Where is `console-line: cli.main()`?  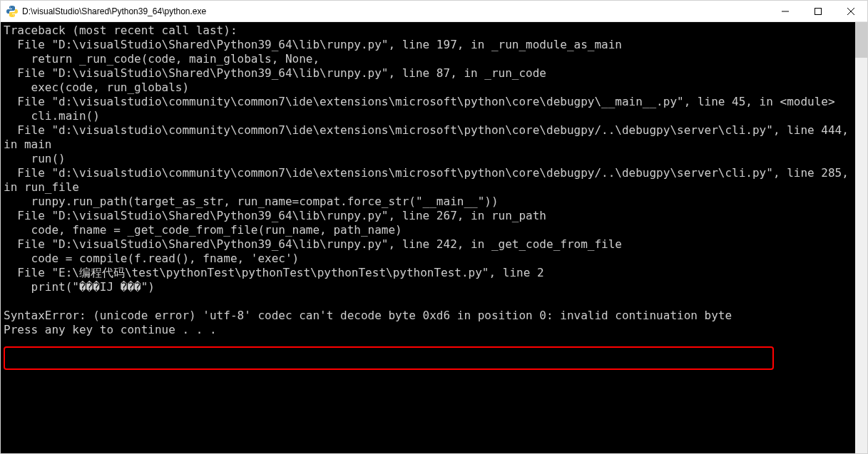
console-line: cli.main() is located at coordinates (429, 116).